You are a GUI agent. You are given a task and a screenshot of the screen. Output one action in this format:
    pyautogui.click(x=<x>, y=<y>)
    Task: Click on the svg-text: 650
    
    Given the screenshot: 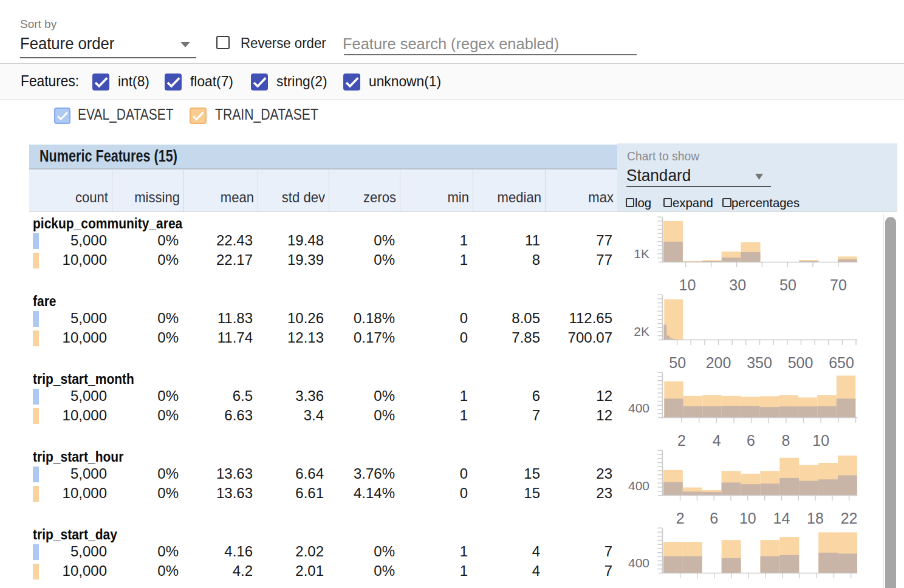 What is the action you would take?
    pyautogui.click(x=841, y=363)
    